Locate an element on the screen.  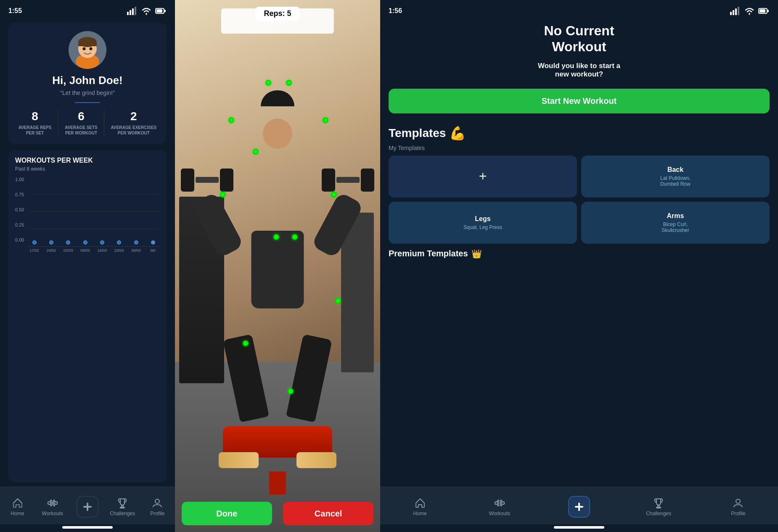
stat-sets-label: AVERAGE SETSPER WORKOUT is located at coordinates (81, 130).